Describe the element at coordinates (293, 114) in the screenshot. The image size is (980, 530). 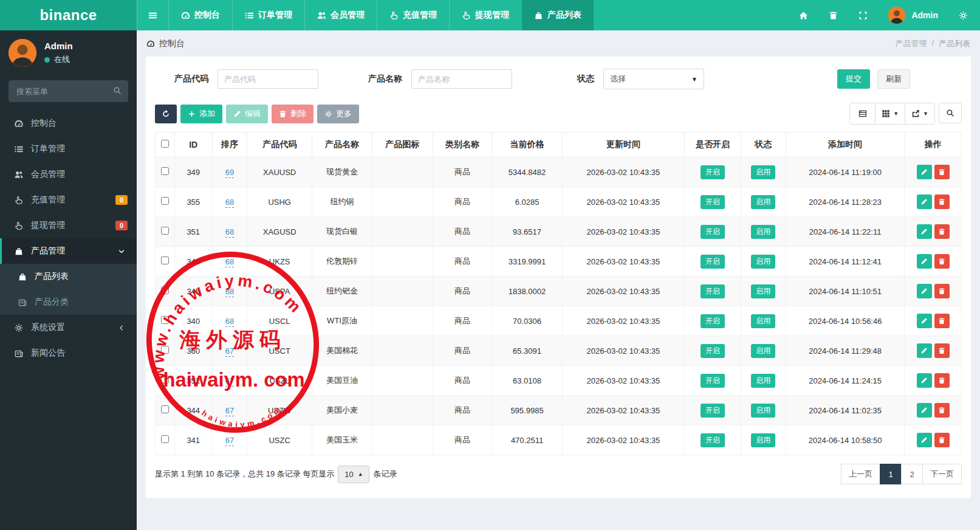
I see `delete-button: 删除` at that location.